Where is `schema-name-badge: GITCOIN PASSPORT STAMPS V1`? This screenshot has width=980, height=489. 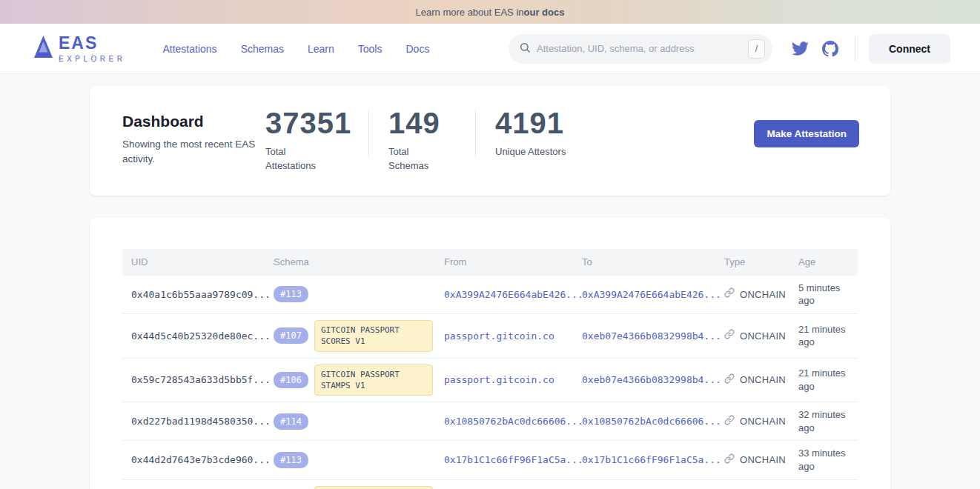 schema-name-badge: GITCOIN PASSPORT STAMPS V1 is located at coordinates (374, 381).